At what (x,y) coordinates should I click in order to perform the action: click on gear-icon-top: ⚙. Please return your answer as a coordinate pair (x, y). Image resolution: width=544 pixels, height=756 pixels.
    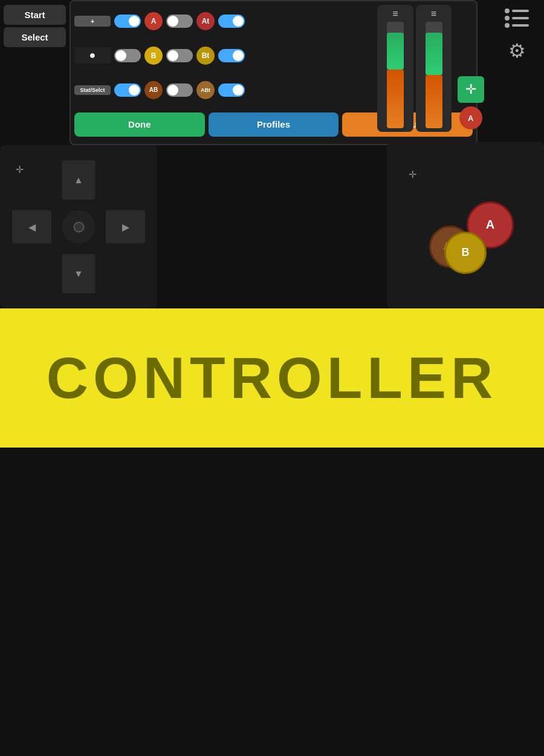
    Looking at the image, I should click on (517, 51).